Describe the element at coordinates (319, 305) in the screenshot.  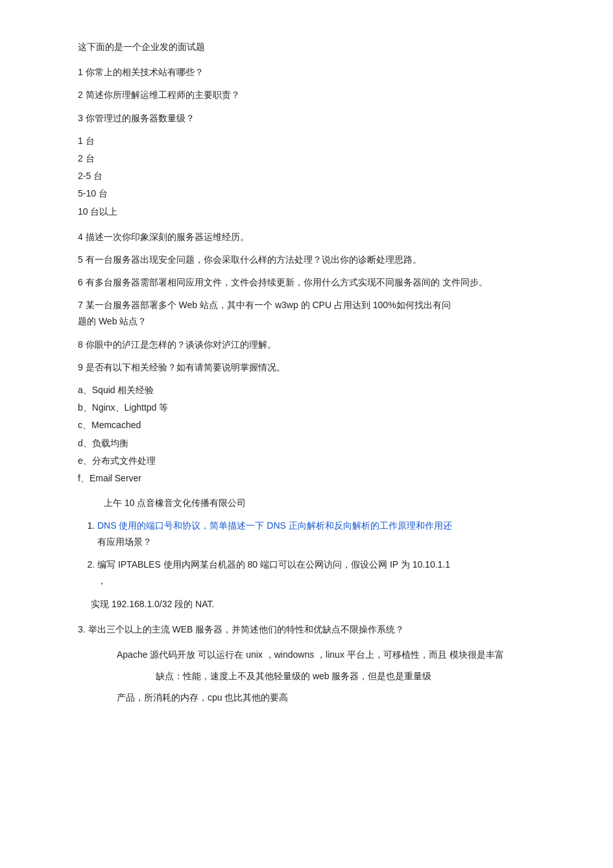
I see `q7-line1: 7 某一台服务器部署多个 Web 站点，其中有一个 w3wp 的 CPU 占用达…` at that location.